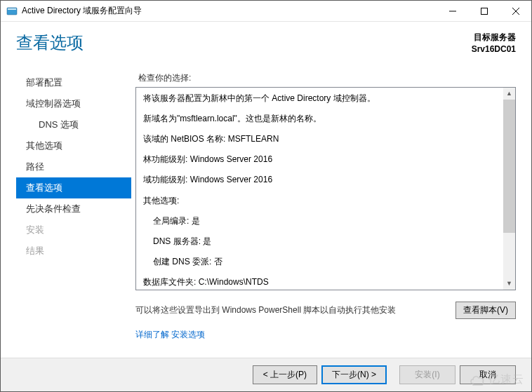  What do you see at coordinates (320, 282) in the screenshot?
I see `review-line: 数据库文件夹: C:\Windows\NTDS` at bounding box center [320, 282].